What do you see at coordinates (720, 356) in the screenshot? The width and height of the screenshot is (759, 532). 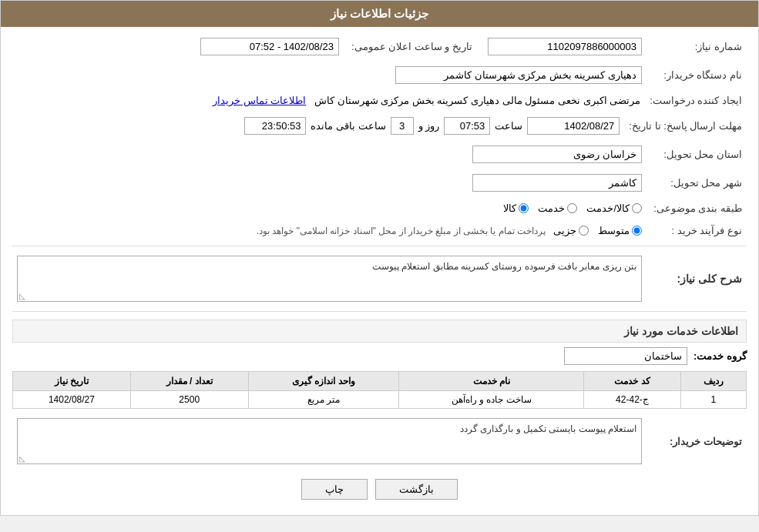 I see `service-group-label: گروه خدمت:` at bounding box center [720, 356].